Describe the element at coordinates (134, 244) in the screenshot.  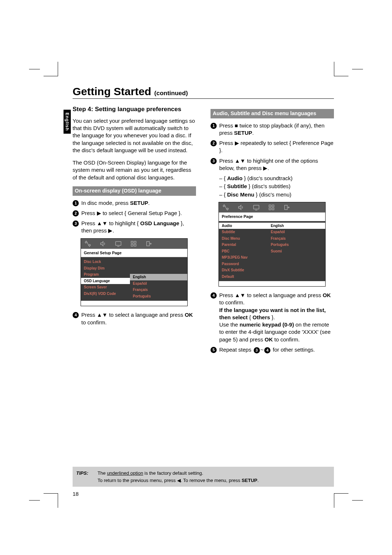
I see `grid-icon` at that location.